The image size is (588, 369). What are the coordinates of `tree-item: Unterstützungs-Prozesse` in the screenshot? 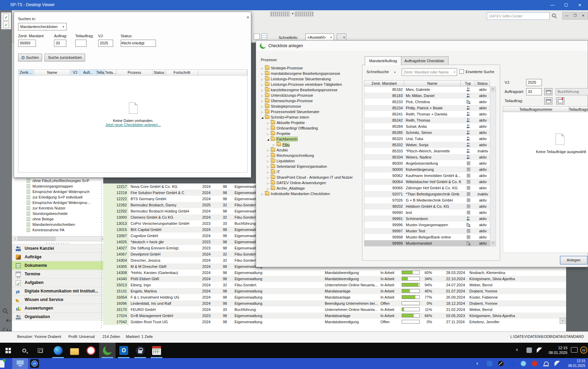 It's located at (310, 95).